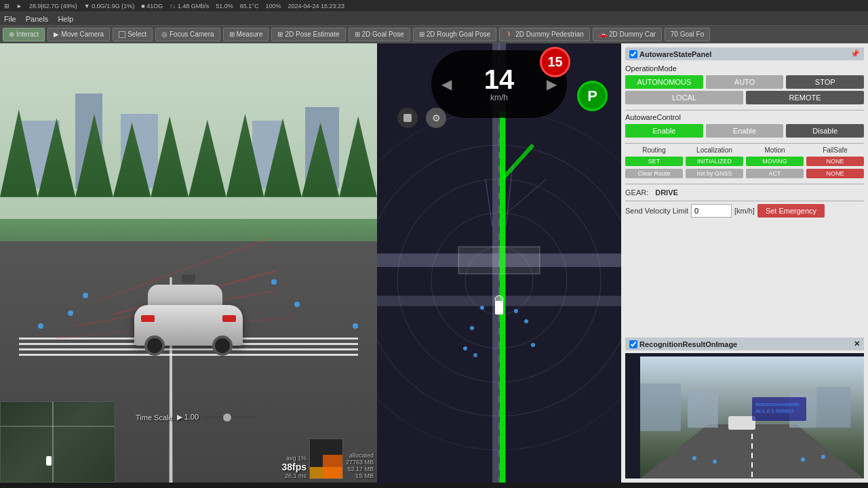 This screenshot has width=868, height=488. I want to click on measure-icon: ⊞, so click(232, 34).